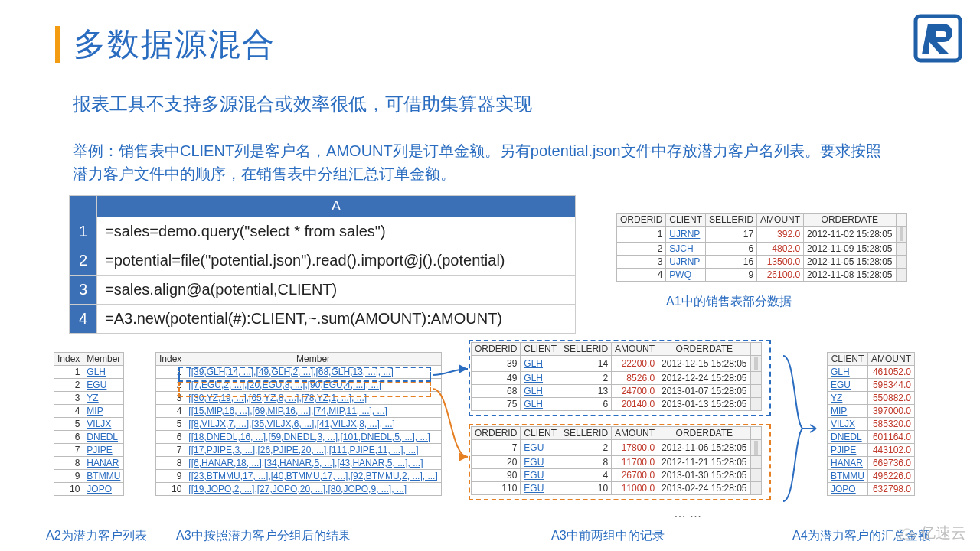 This screenshot has width=980, height=551. I want to click on table-cell: 443102.0, so click(891, 450).